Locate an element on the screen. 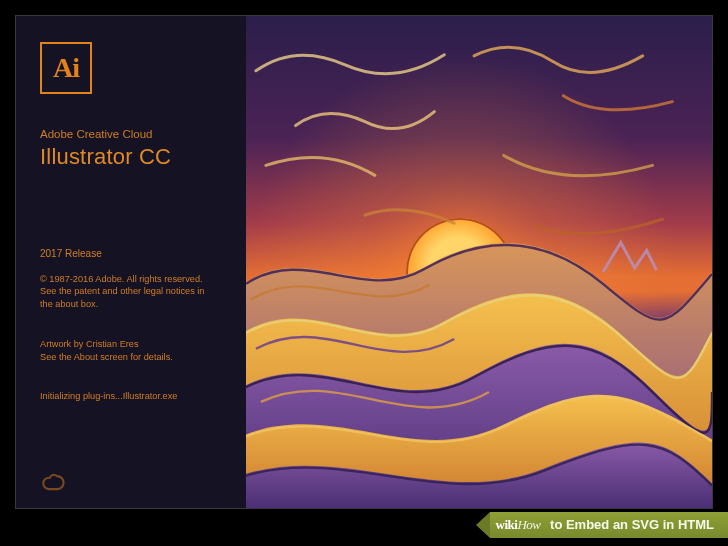  suite-label: Adobe Creative Cloud is located at coordinates (134, 134).